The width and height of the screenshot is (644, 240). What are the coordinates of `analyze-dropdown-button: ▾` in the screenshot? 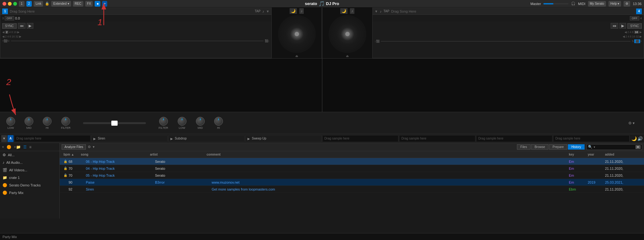 It's located at (94, 147).